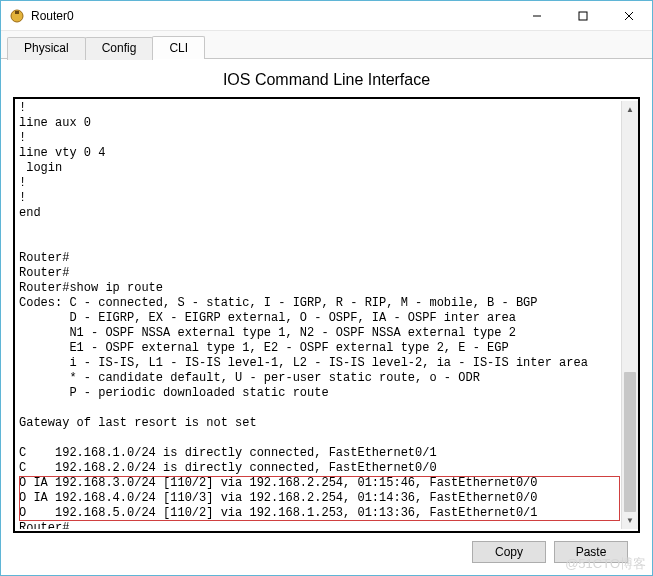  I want to click on tab-physical: Physical, so click(46, 48).